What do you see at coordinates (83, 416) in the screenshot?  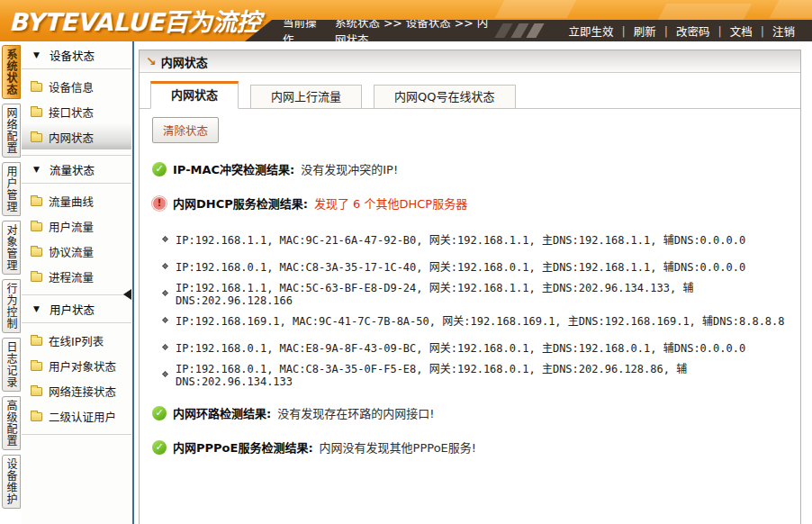 I see `sidebar-item-label: 二级认证用户` at bounding box center [83, 416].